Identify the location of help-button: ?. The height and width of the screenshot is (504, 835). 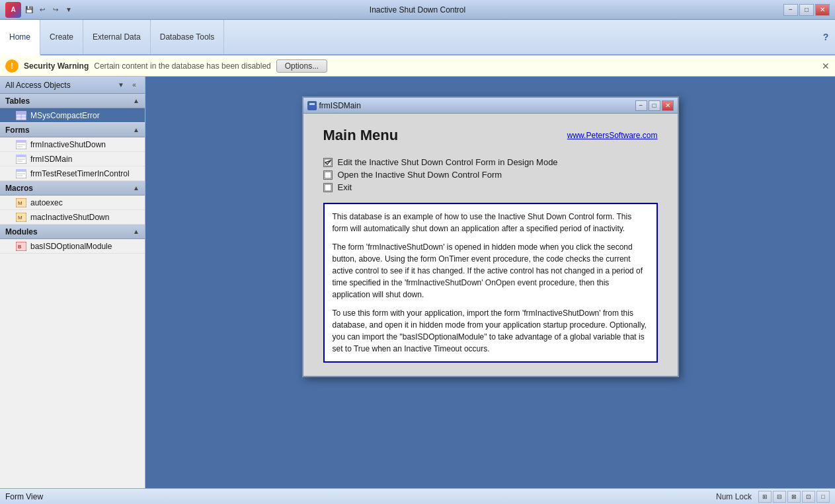
(826, 37).